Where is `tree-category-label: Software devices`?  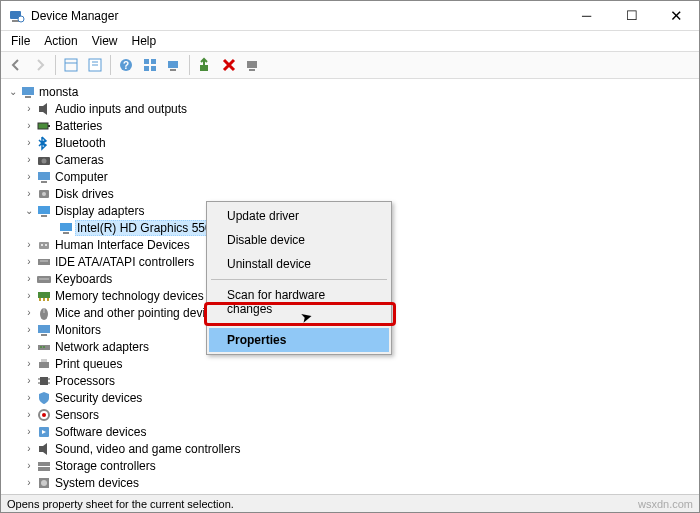 tree-category-label: Software devices is located at coordinates (100, 432).